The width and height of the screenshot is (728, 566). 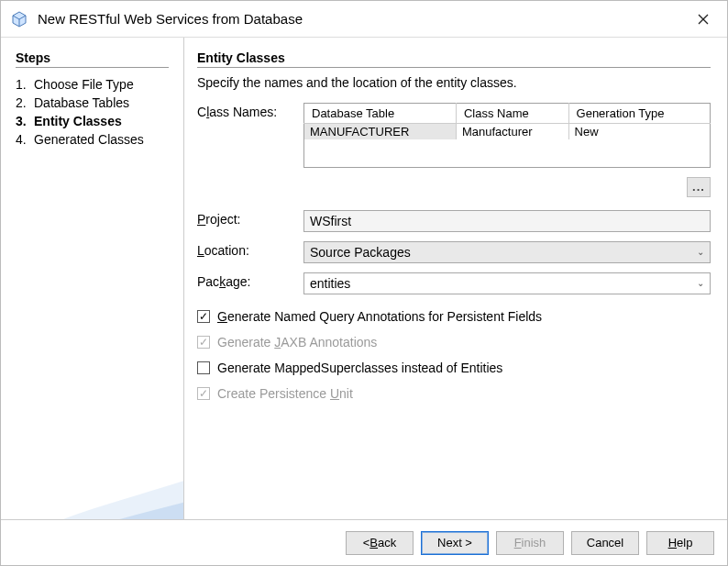 I want to click on package-value: entities, so click(x=330, y=283).